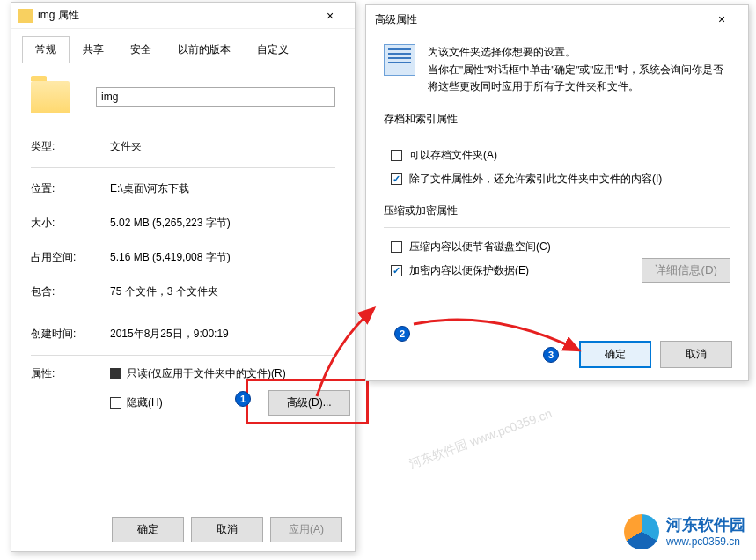 Image resolution: width=756 pixels, height=560 pixels. What do you see at coordinates (396, 247) in the screenshot?
I see `compress-checkbox` at bounding box center [396, 247].